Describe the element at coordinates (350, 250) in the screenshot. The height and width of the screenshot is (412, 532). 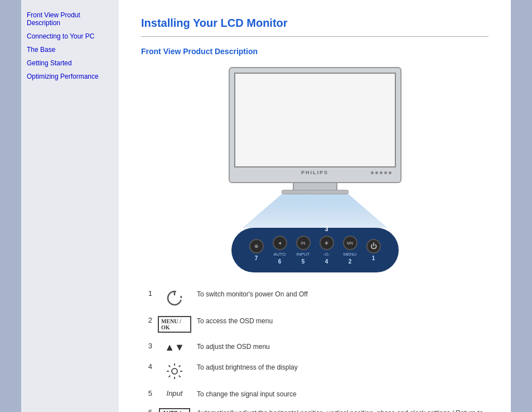
I see `control-btn-menu: MN MENU 2` at that location.